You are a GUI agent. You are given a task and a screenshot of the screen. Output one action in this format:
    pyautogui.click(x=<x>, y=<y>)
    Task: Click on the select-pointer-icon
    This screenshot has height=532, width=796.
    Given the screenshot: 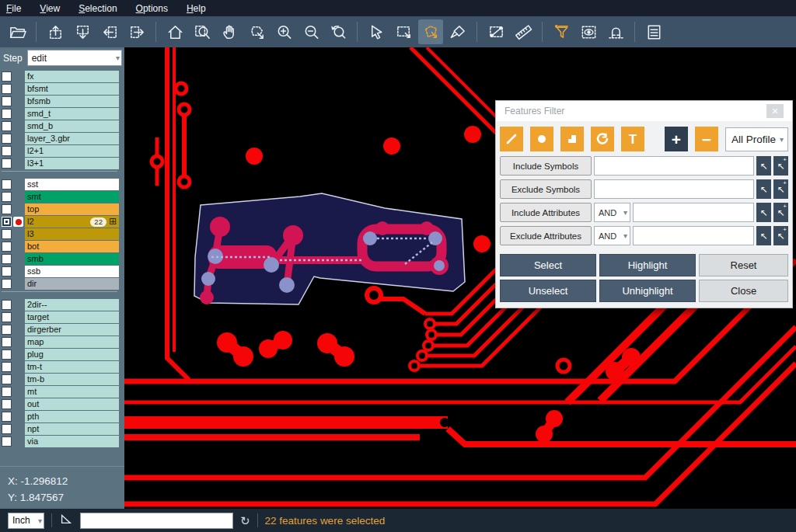 What is the action you would take?
    pyautogui.click(x=376, y=32)
    